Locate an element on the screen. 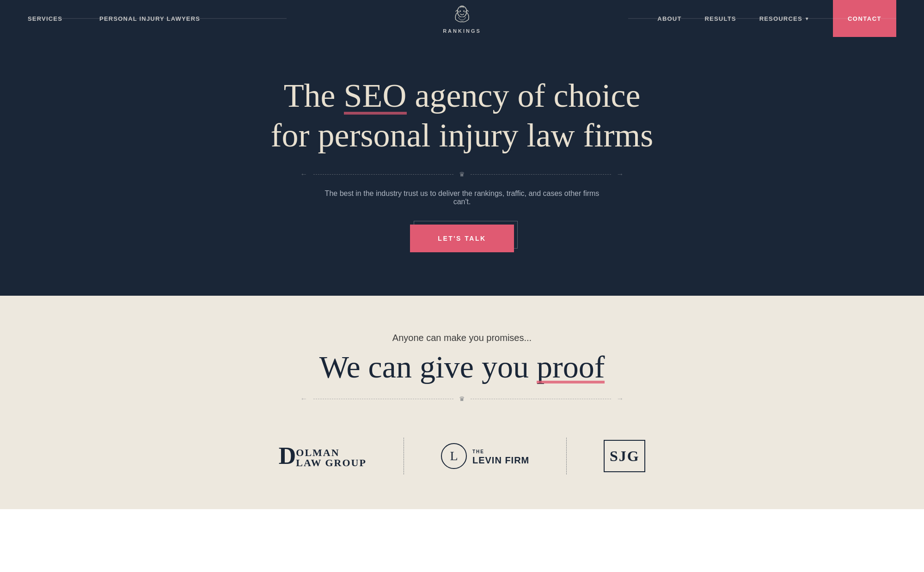 This screenshot has height=572, width=924. list-item: SJG is located at coordinates (624, 456).